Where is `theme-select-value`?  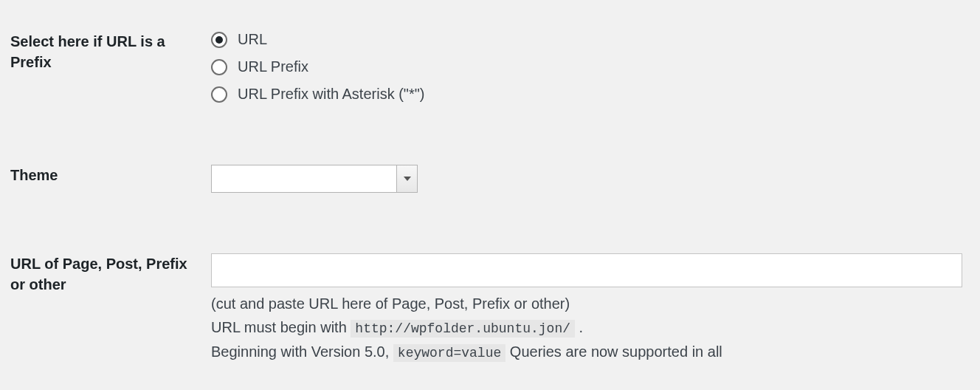
theme-select-value is located at coordinates (304, 179).